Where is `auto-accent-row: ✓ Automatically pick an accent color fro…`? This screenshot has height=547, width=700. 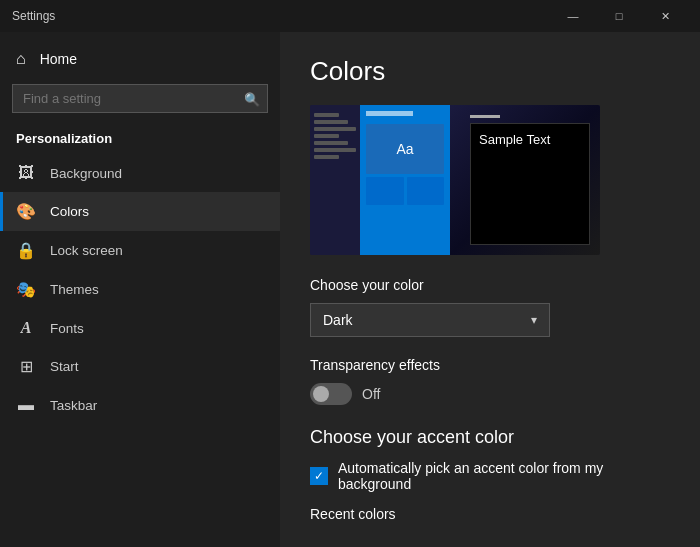 auto-accent-row: ✓ Automatically pick an accent color fro… is located at coordinates (490, 476).